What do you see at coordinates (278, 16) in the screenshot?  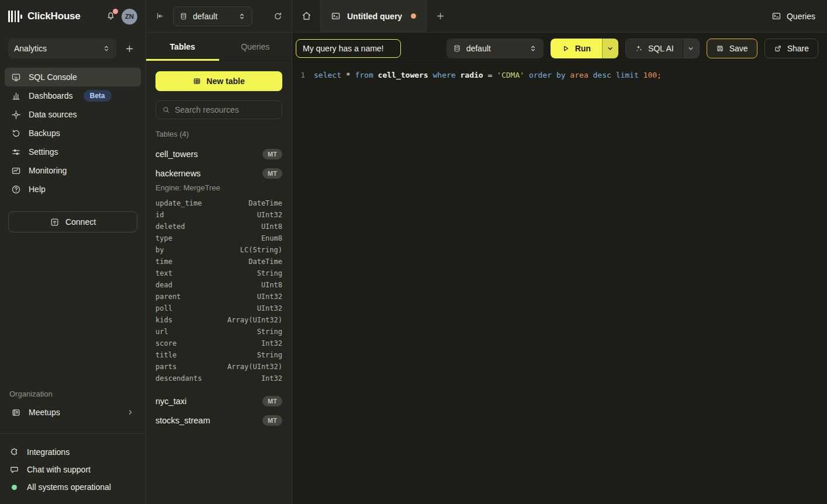 I see `refresh-button` at bounding box center [278, 16].